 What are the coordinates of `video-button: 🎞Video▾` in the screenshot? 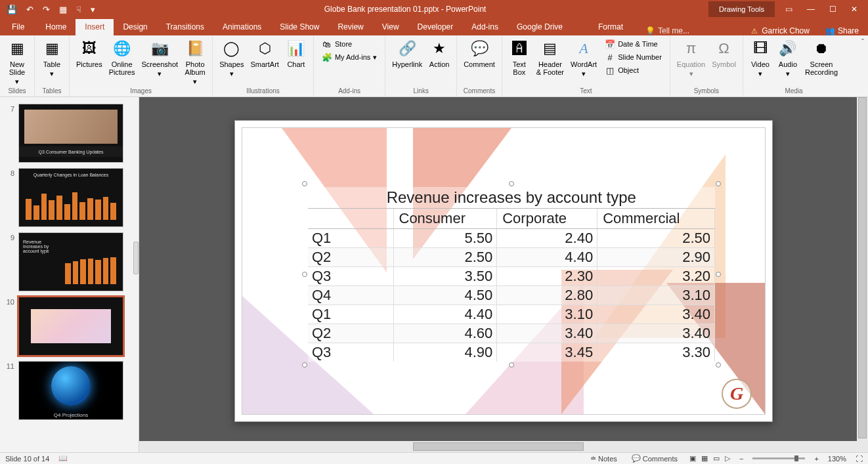 It's located at (760, 58).